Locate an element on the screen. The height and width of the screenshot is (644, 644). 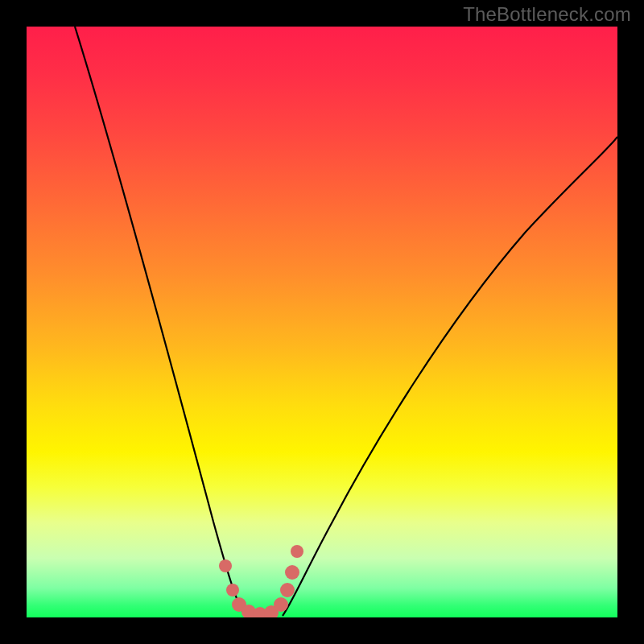
marker-group is located at coordinates (261, 581).